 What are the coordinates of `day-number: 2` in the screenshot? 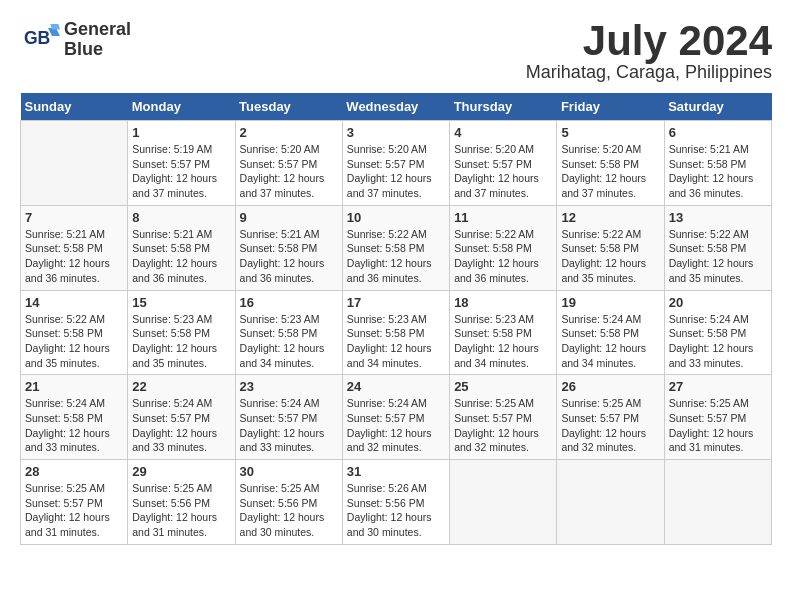 It's located at (289, 132).